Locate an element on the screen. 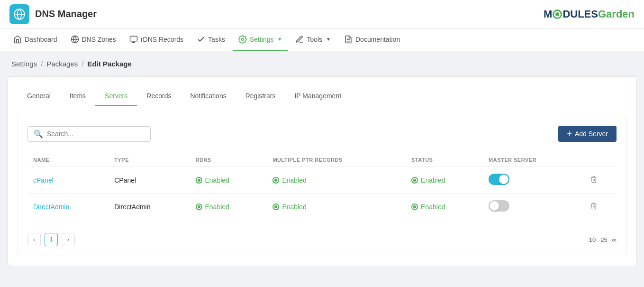 The width and height of the screenshot is (644, 287). nav-rdns-records: rDNS Records is located at coordinates (156, 40).